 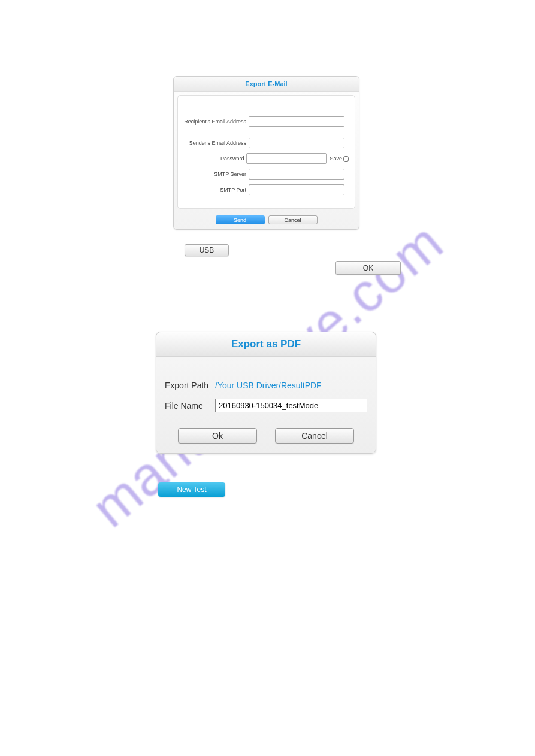 What do you see at coordinates (335, 159) in the screenshot?
I see `save-label: Save` at bounding box center [335, 159].